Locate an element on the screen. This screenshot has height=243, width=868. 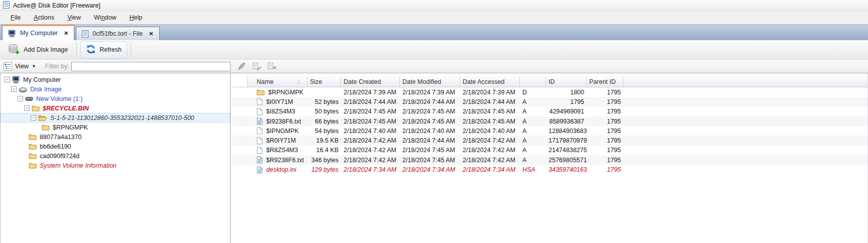
tree-item-disk-image: −Disk Image is located at coordinates (116, 89).